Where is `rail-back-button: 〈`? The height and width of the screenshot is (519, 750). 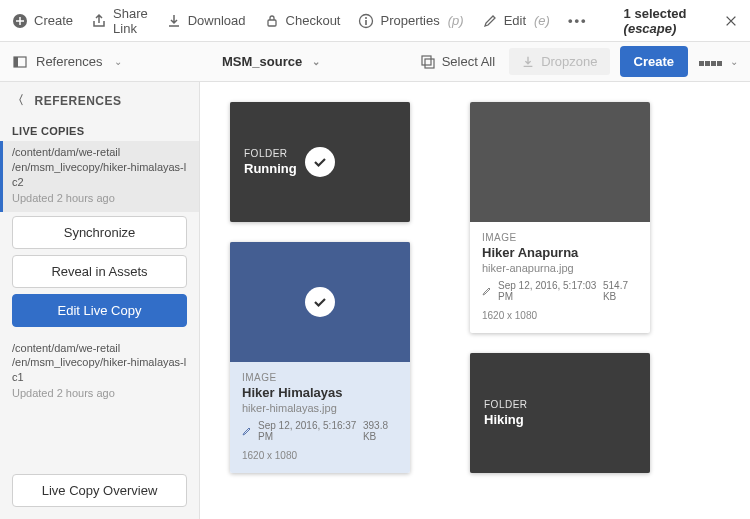
rail-back-button: 〈 is located at coordinates (18, 100).